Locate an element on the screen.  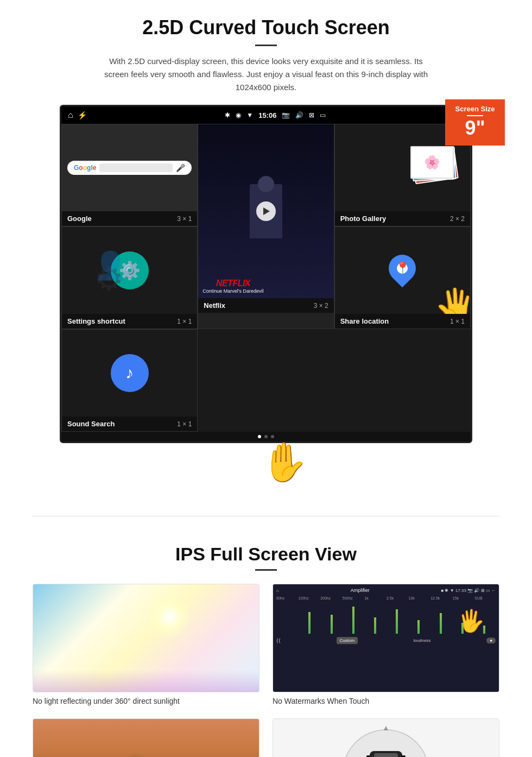
settings-app-size: 1 × 1 is located at coordinates (185, 321).